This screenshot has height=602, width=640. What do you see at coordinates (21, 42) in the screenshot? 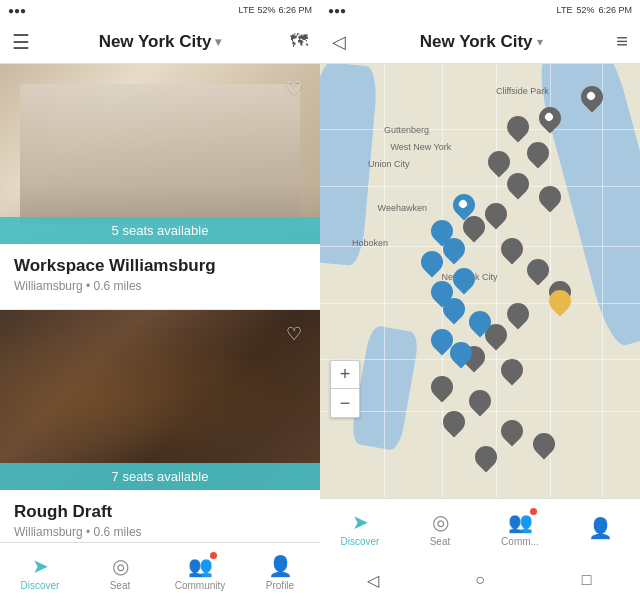
I see `menu-icon: ☰` at bounding box center [21, 42].